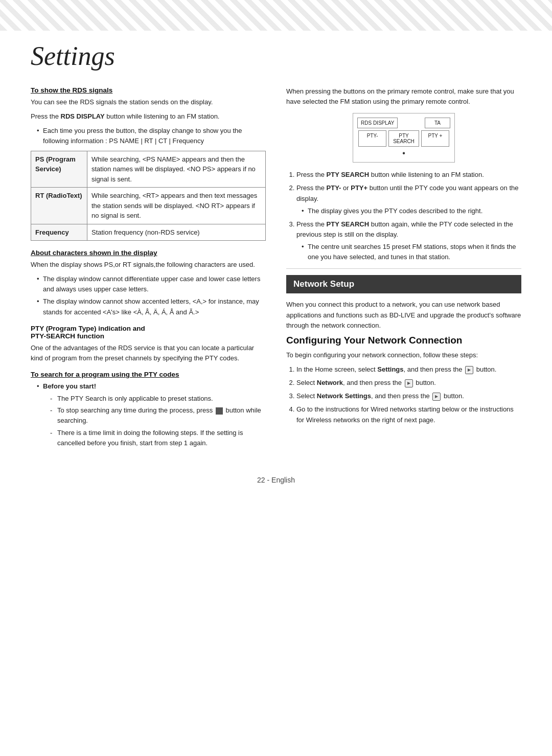 The image size is (552, 756). I want to click on config-step-1: In the Home screen, select Settings, and…, so click(409, 370).